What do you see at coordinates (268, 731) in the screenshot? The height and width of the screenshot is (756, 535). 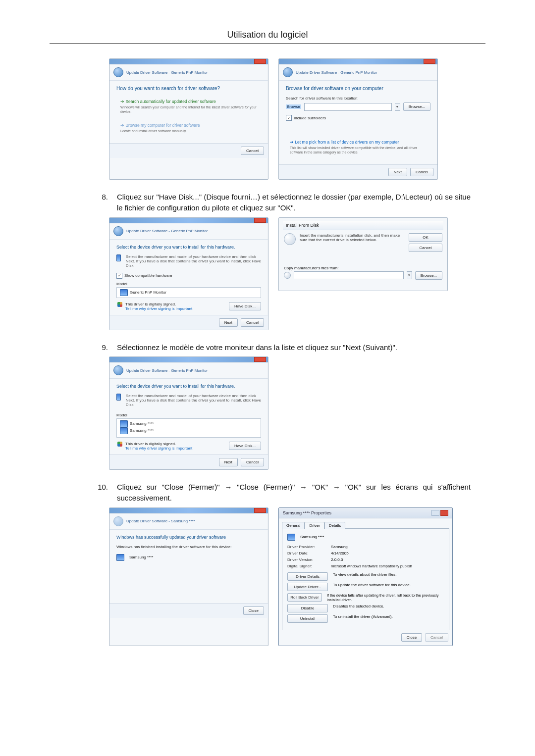 I see `footer-divider` at bounding box center [268, 731].